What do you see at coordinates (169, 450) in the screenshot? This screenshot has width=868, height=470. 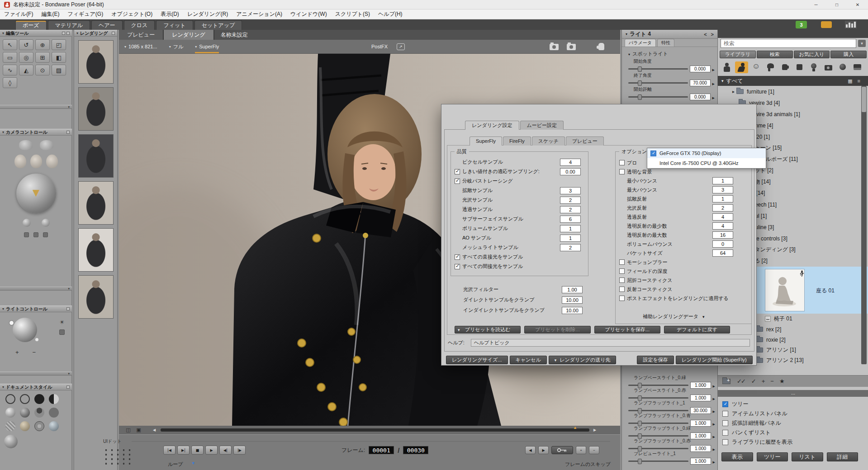 I see `transport-button: |◀` at bounding box center [169, 450].